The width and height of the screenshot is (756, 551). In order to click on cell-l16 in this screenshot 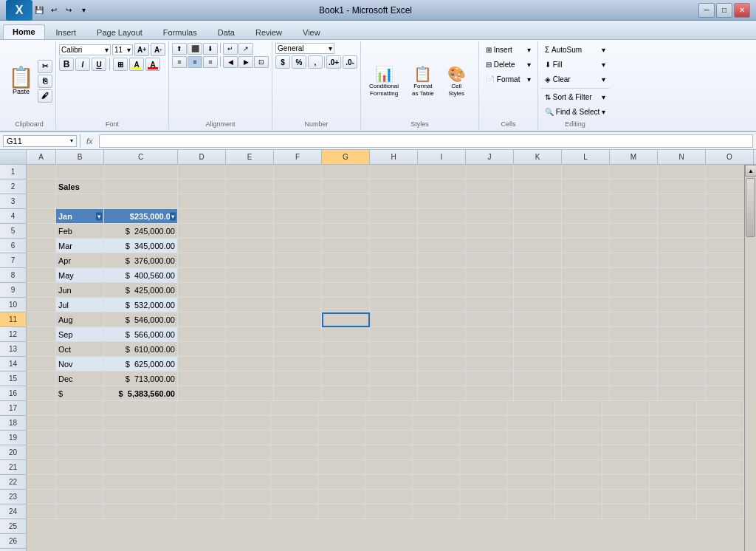, I will do `click(586, 394)`.